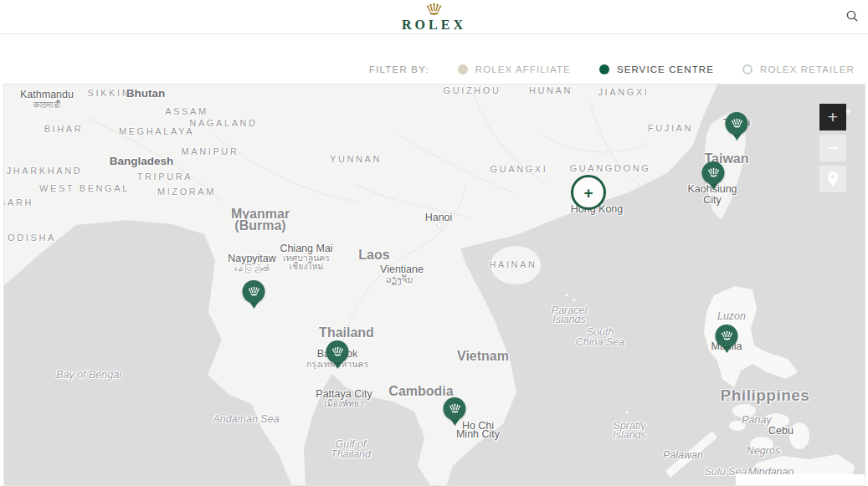  What do you see at coordinates (604, 69) in the screenshot?
I see `service-centre-dot-icon` at bounding box center [604, 69].